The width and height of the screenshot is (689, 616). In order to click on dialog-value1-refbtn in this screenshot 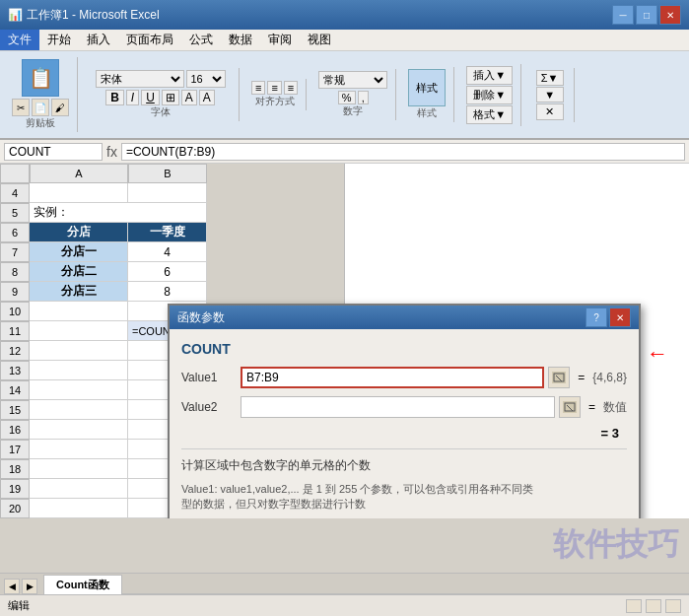, I will do `click(559, 377)`.